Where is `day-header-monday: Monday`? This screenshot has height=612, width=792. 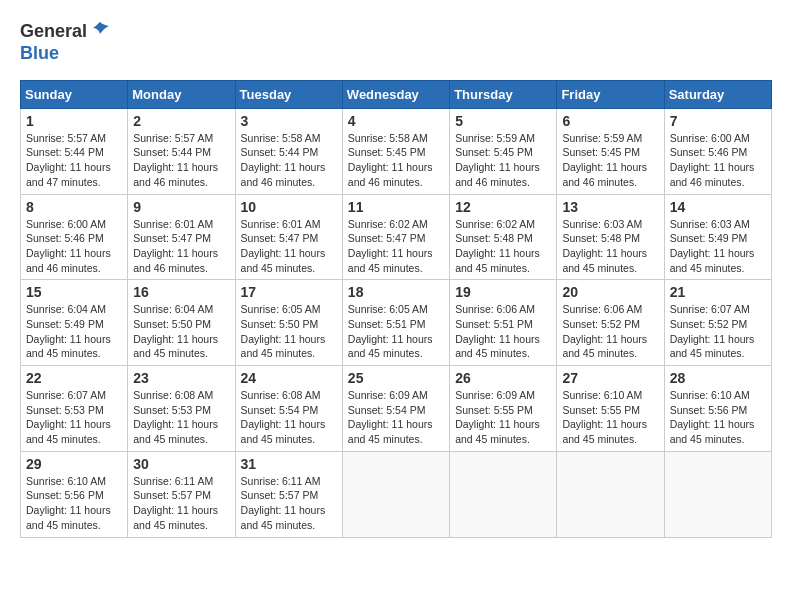 day-header-monday: Monday is located at coordinates (182, 94).